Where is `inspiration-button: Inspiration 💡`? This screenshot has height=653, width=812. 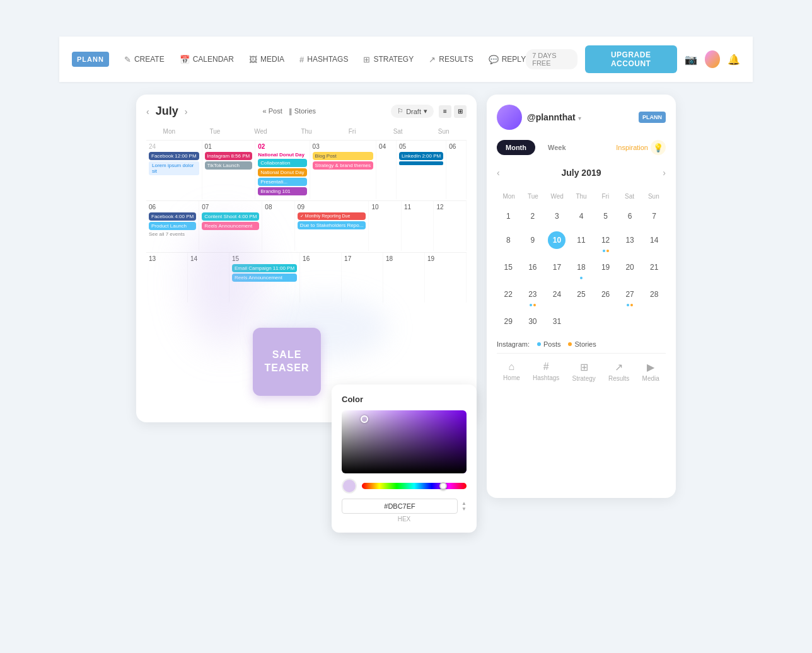 inspiration-button: Inspiration 💡 is located at coordinates (641, 147).